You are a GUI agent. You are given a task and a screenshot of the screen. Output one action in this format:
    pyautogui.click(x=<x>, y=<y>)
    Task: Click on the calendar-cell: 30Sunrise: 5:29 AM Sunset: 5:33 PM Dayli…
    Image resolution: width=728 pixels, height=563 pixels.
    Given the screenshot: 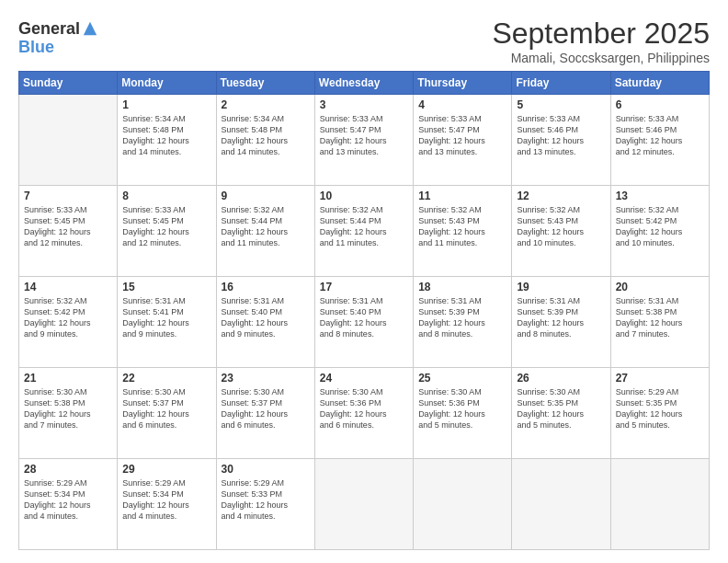 What is the action you would take?
    pyautogui.click(x=265, y=504)
    